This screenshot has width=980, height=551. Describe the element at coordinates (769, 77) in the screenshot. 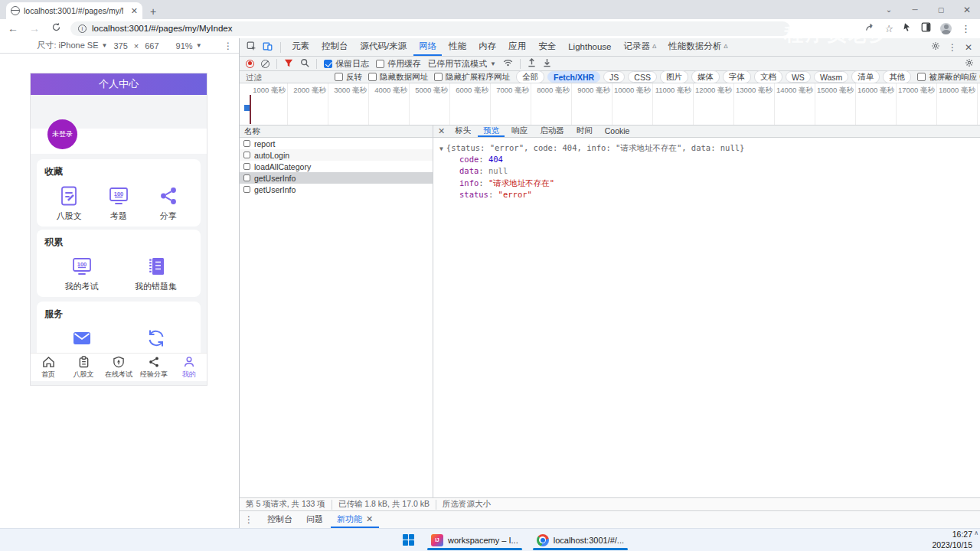

I see `filter-chip-doc: 文档` at that location.